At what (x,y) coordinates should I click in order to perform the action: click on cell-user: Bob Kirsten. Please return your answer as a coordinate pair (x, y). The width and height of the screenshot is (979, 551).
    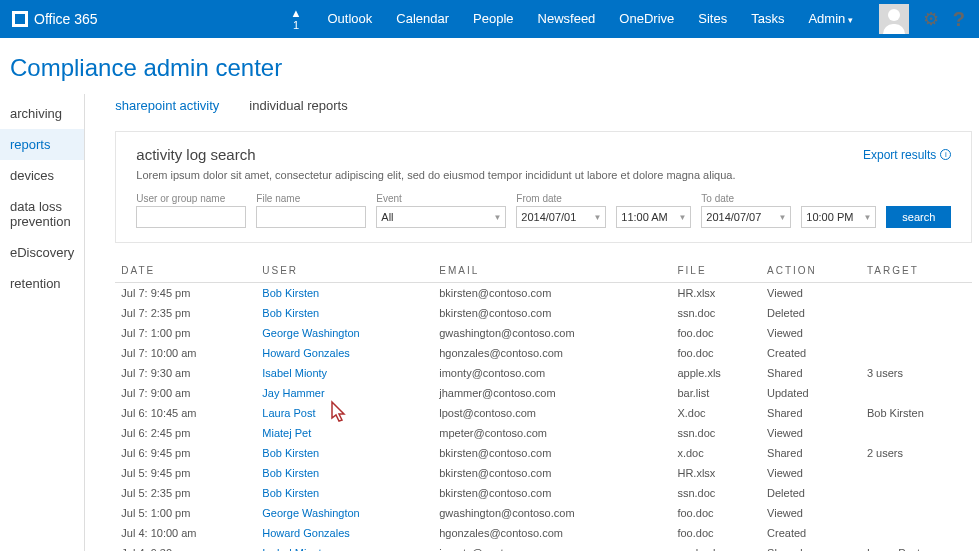
    Looking at the image, I should click on (344, 493).